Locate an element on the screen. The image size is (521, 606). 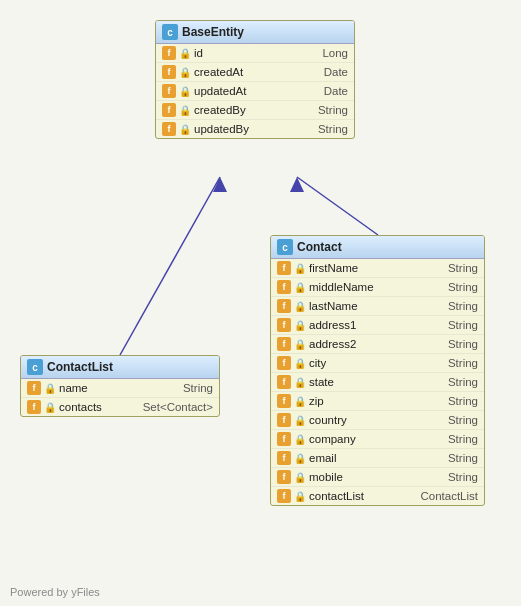
base-entity-header: c BaseEntity is located at coordinates (255, 32).